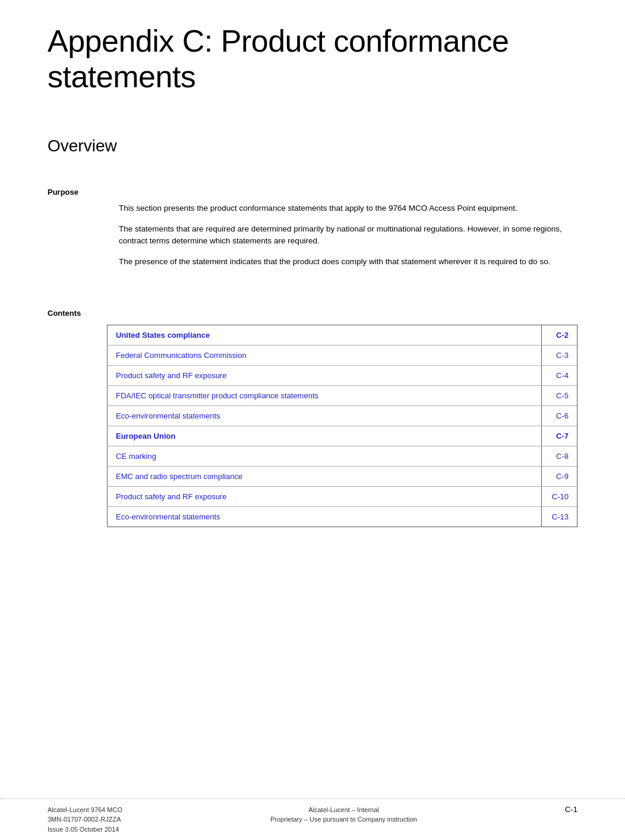 The height and width of the screenshot is (840, 625). Describe the element at coordinates (324, 477) in the screenshot. I see `toc-item-7: EMC and radio spectrum compliance` at that location.